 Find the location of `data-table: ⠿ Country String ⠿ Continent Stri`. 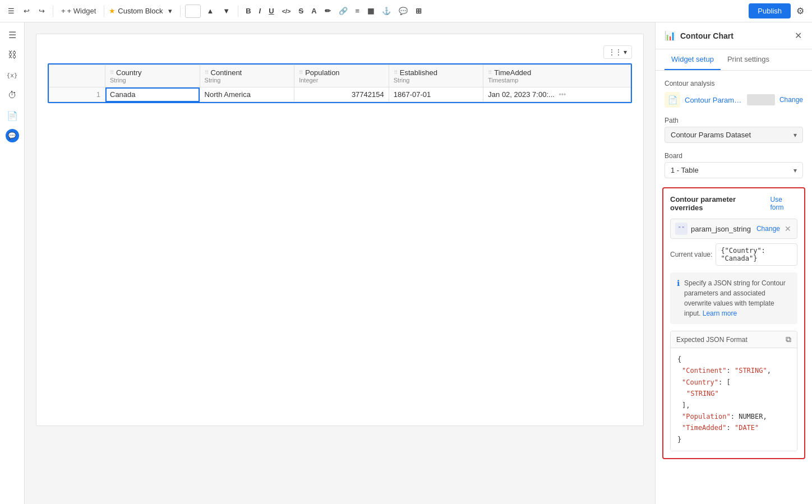

data-table: ⠿ Country String ⠿ Continent Stri is located at coordinates (340, 83).